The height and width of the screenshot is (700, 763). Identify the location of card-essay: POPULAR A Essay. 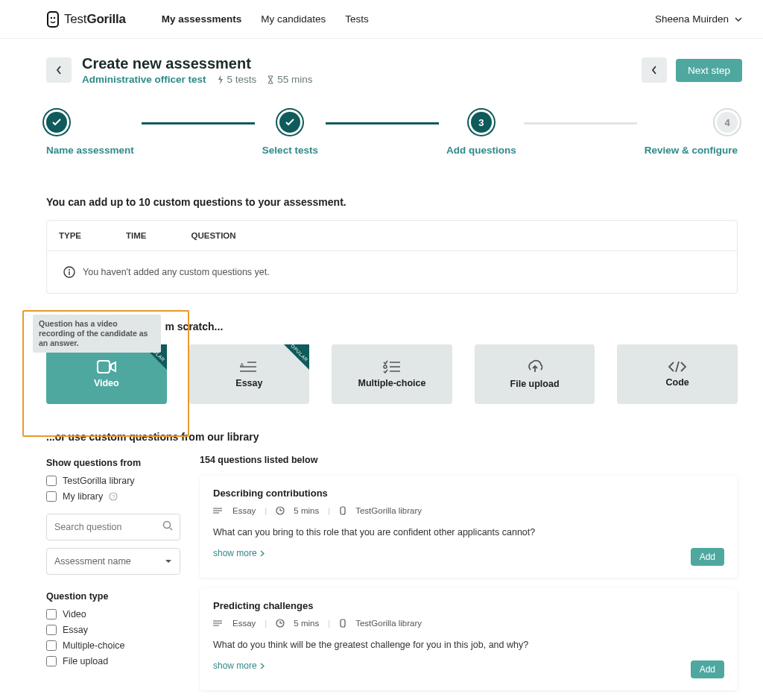
(250, 374).